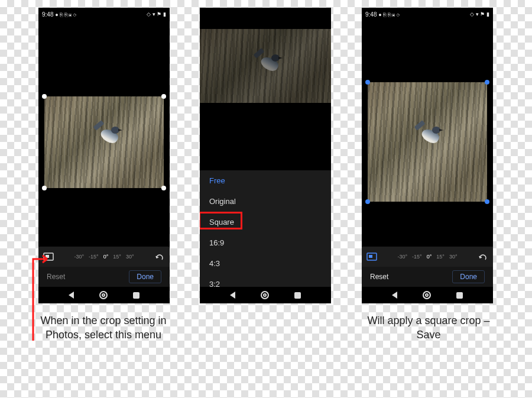  What do you see at coordinates (372, 257) in the screenshot?
I see `aspect-ratio-icon-active` at bounding box center [372, 257].